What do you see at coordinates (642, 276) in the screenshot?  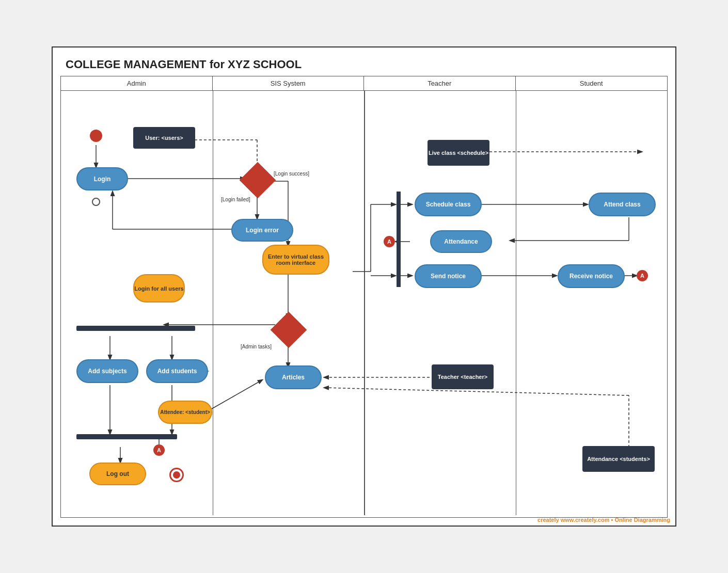 I see `a-circle-student: A` at bounding box center [642, 276].